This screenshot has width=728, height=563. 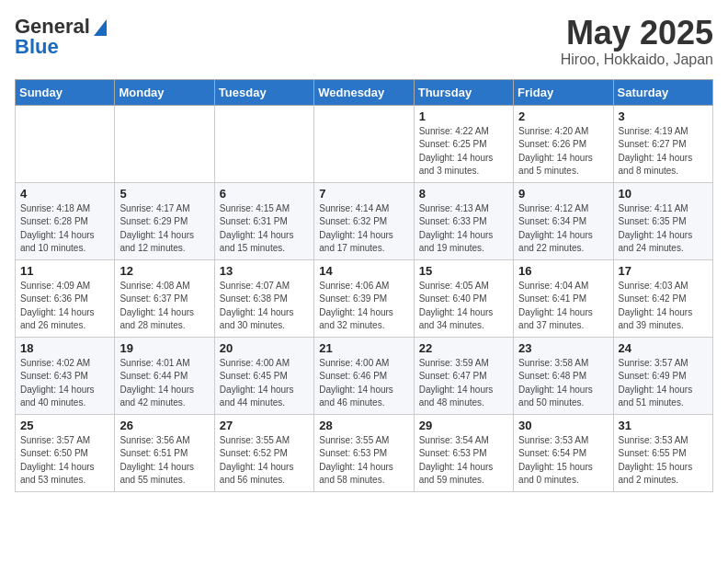 I want to click on day-cell-9: 9Sunrise: 4:12 AM Sunset: 6:34 PM Daylig…, so click(x=563, y=221).